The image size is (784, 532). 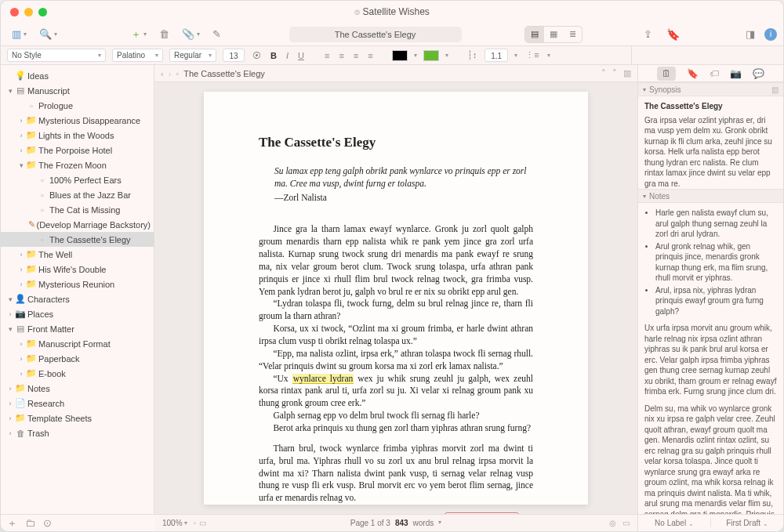 What do you see at coordinates (77, 254) in the screenshot?
I see `binder-item: ›📁The Well` at bounding box center [77, 254].